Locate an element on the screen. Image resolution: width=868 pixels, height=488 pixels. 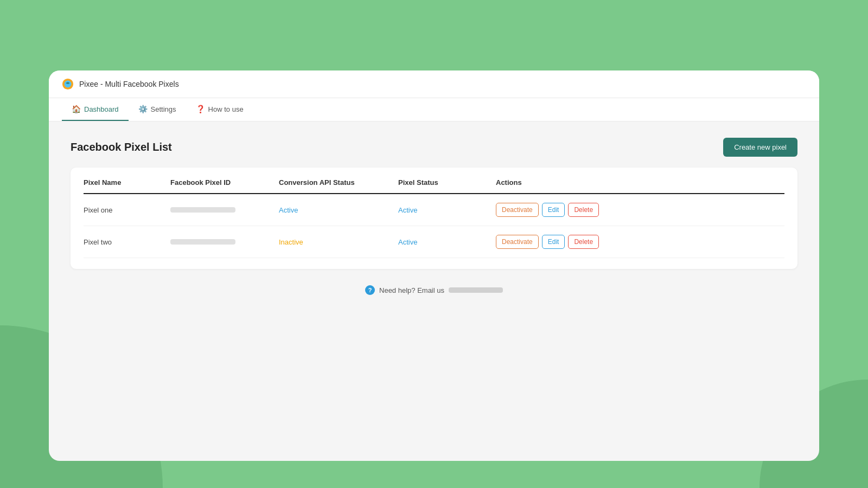
table-row: Pixel two Inactive Active Deactivate Edi… is located at coordinates (434, 242).